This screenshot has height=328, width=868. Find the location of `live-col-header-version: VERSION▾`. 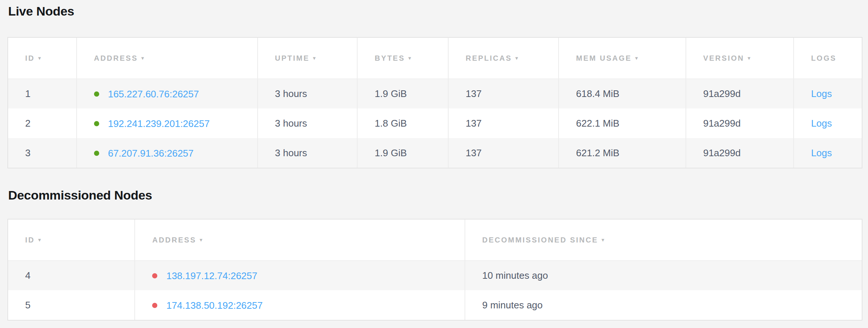

live-col-header-version: VERSION▾ is located at coordinates (740, 58).